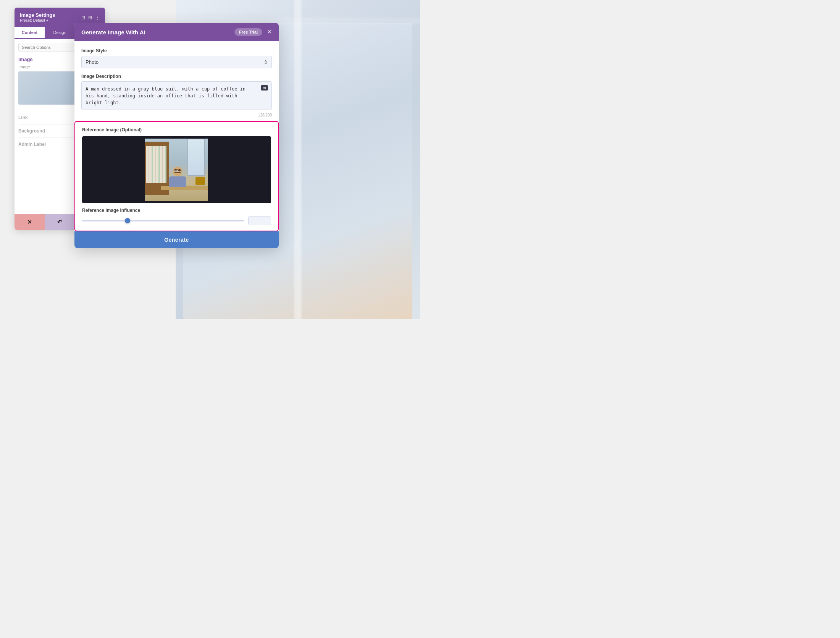 The width and height of the screenshot is (840, 638). I want to click on slider-thumb, so click(128, 221).